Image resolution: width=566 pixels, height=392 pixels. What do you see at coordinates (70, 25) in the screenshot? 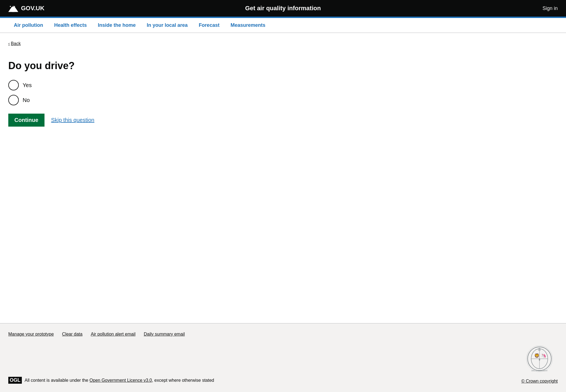
I see `nav-link-health-effects: Health effects` at bounding box center [70, 25].